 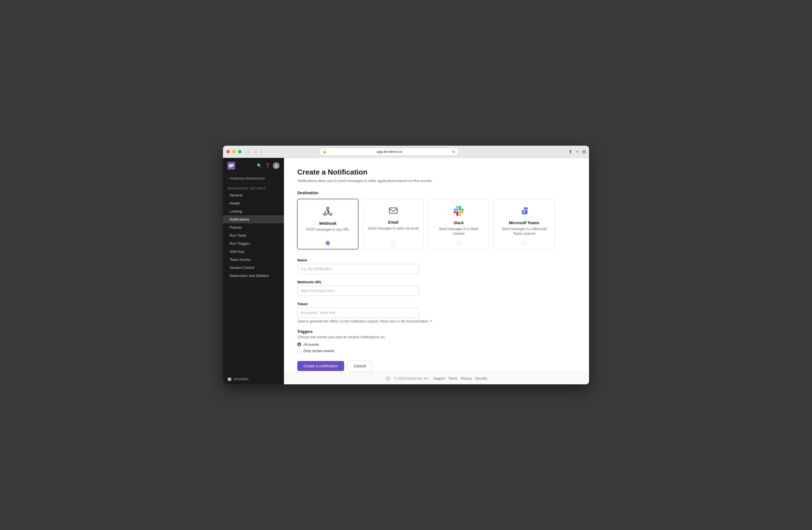 What do you see at coordinates (436, 224) in the screenshot?
I see `destination-cards: Webhook POST messages to any URL` at bounding box center [436, 224].